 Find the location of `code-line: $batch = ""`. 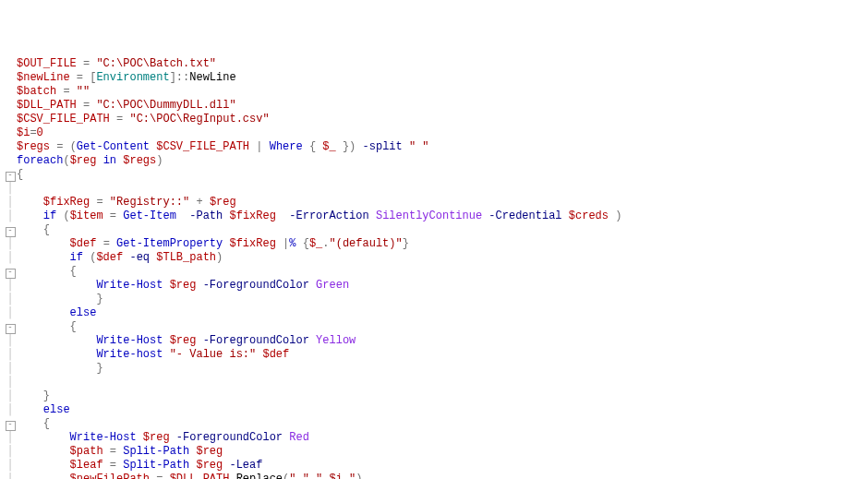

code-line: $batch = "" is located at coordinates (434, 92).